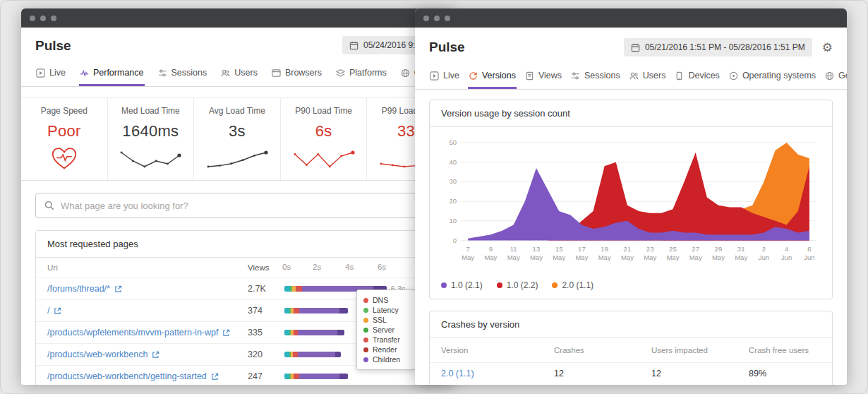 Image resolution: width=868 pixels, height=394 pixels. Describe the element at coordinates (237, 18) in the screenshot. I see `window-titlebar` at that location.